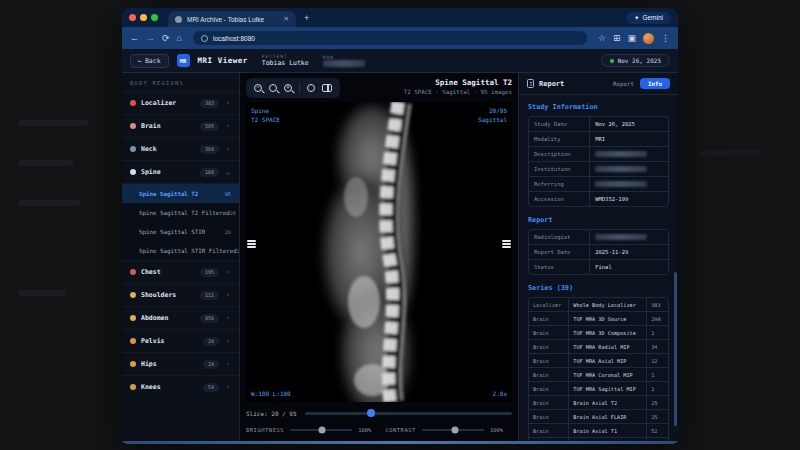 This screenshot has height=450, width=800. Describe the element at coordinates (379, 430) in the screenshot. I see `brightness-contrast-row: BRIGHTNESS 100% CONTRAST 100%` at that location.